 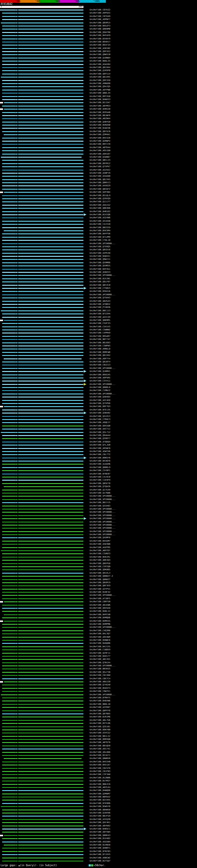 I want to click on hit-label: UniRef100_Q9FS14, so click(x=100, y=74).